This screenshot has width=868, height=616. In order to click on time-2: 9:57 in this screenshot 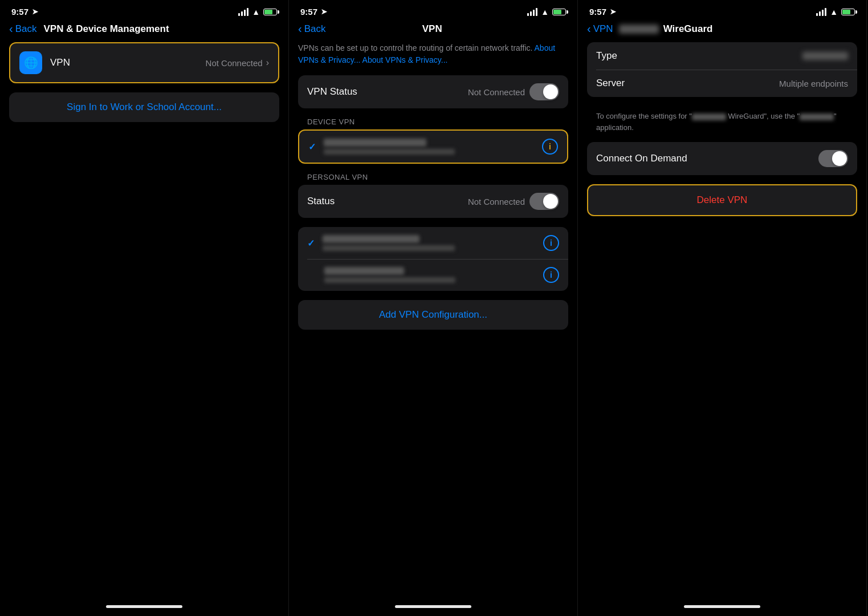, I will do `click(309, 11)`.